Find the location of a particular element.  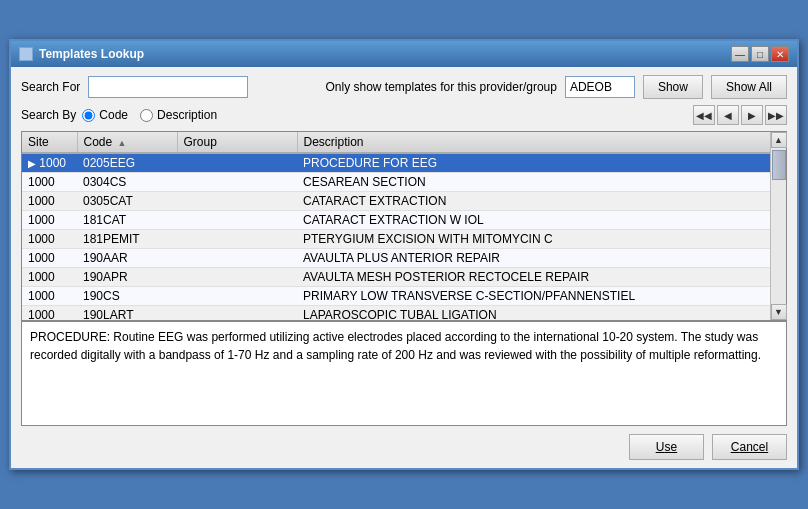

use-underline: U is located at coordinates (660, 447).